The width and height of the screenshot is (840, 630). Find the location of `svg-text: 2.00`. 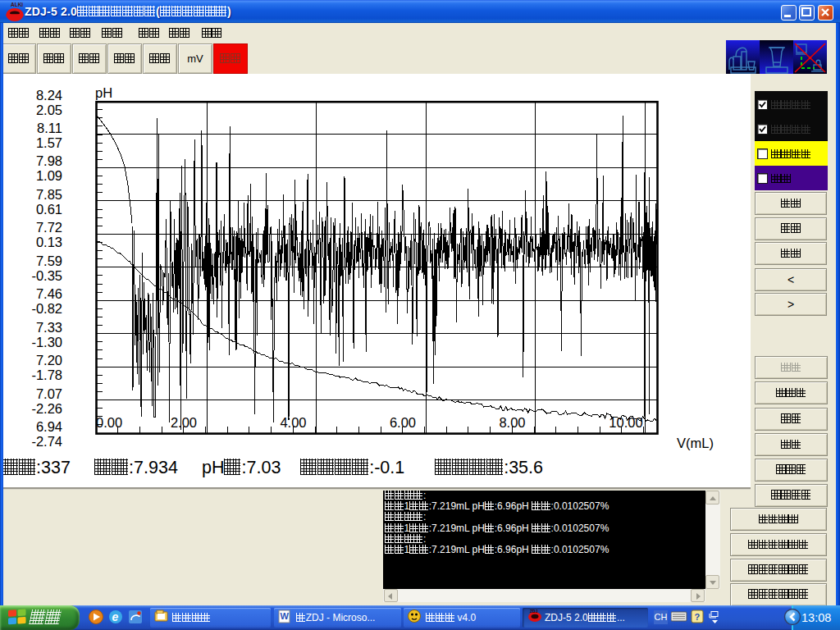

svg-text: 2.00 is located at coordinates (184, 422).